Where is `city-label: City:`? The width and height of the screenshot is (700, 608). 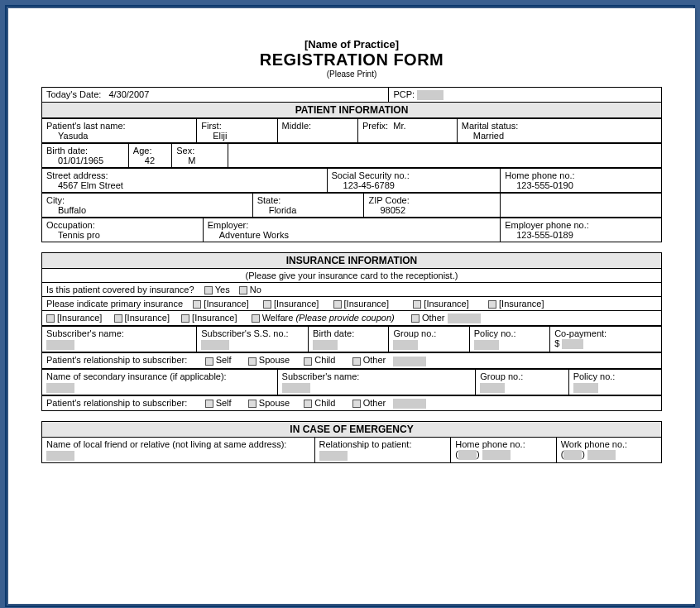 city-label: City: is located at coordinates (147, 200).